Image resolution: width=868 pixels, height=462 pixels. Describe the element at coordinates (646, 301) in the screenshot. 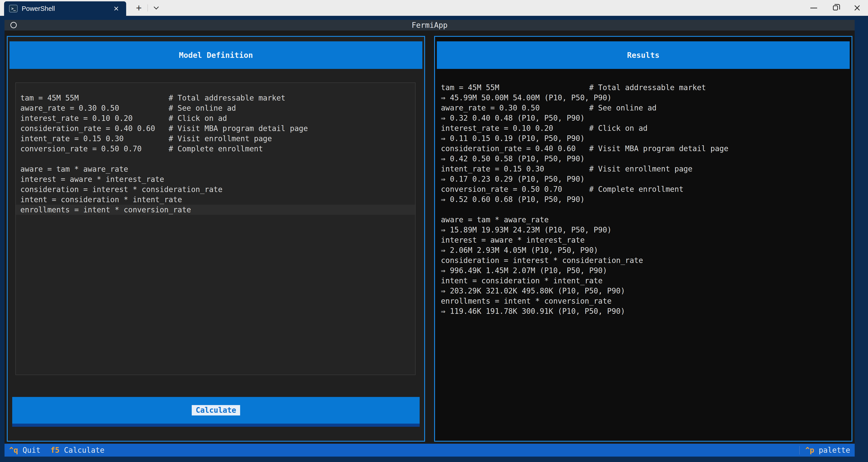

I see `result-line: enrollments = intent * conversion_rate` at that location.